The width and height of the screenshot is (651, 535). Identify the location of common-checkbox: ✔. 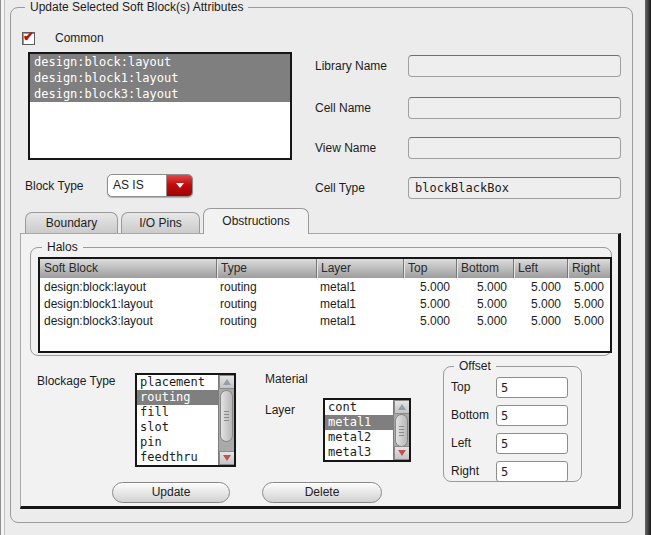
(28, 38).